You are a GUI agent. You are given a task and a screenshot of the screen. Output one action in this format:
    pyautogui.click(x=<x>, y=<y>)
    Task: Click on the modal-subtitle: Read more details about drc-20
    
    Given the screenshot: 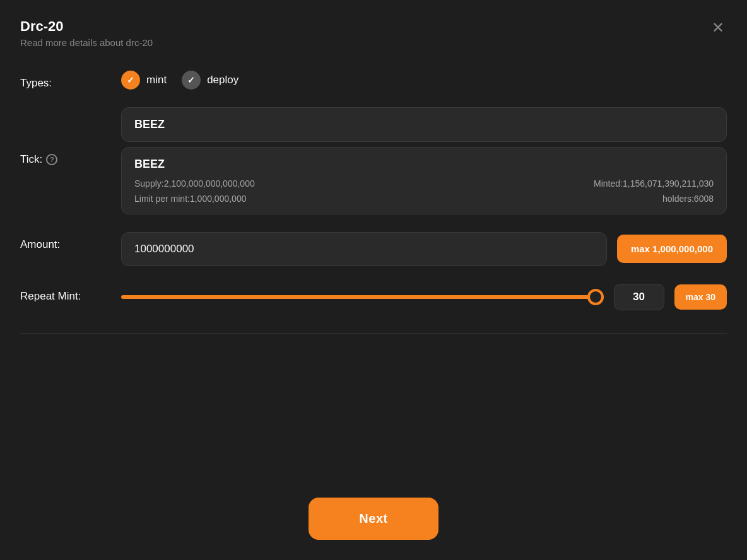 What is the action you would take?
    pyautogui.click(x=86, y=43)
    